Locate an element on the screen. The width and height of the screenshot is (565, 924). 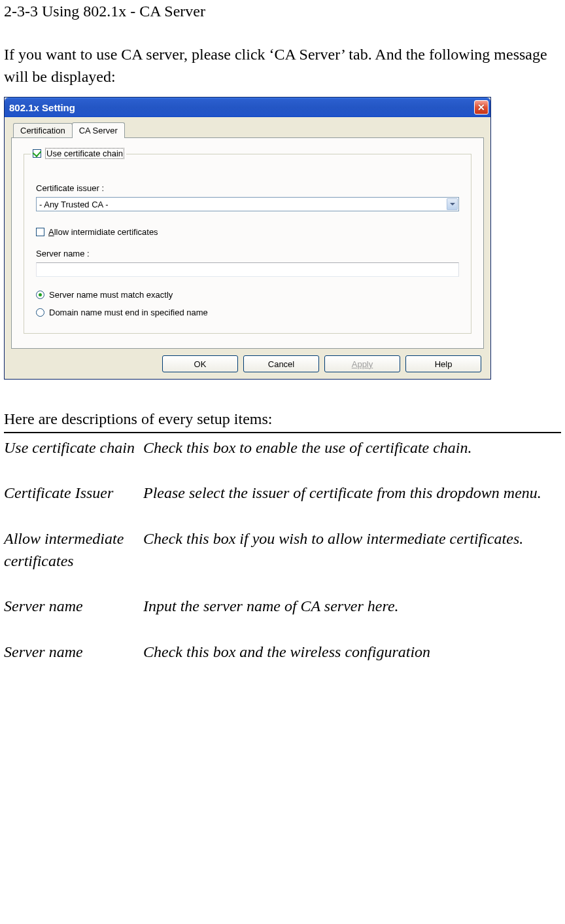
apply-button: Apply is located at coordinates (362, 364).